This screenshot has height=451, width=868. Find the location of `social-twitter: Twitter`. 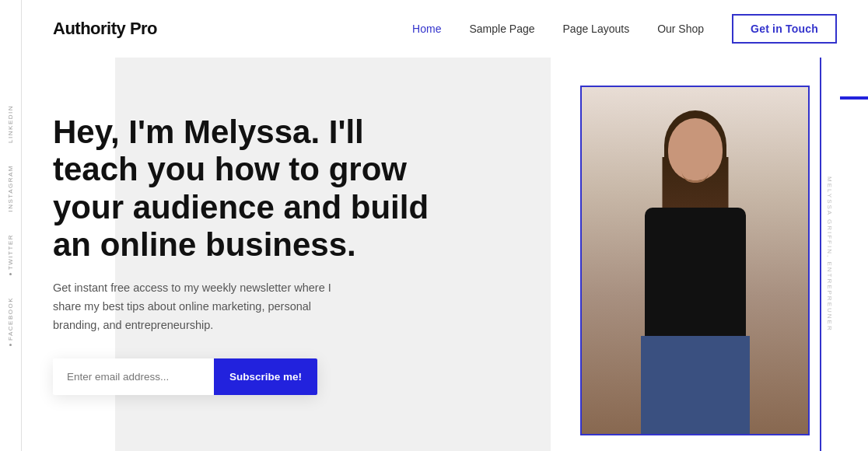

social-twitter: Twitter is located at coordinates (11, 255).